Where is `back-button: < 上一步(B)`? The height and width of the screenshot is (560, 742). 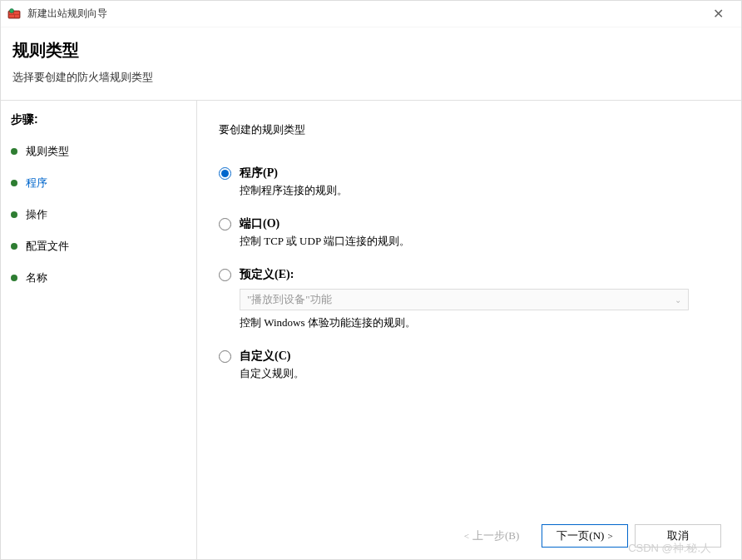 back-button: < 上一步(B) is located at coordinates (492, 536).